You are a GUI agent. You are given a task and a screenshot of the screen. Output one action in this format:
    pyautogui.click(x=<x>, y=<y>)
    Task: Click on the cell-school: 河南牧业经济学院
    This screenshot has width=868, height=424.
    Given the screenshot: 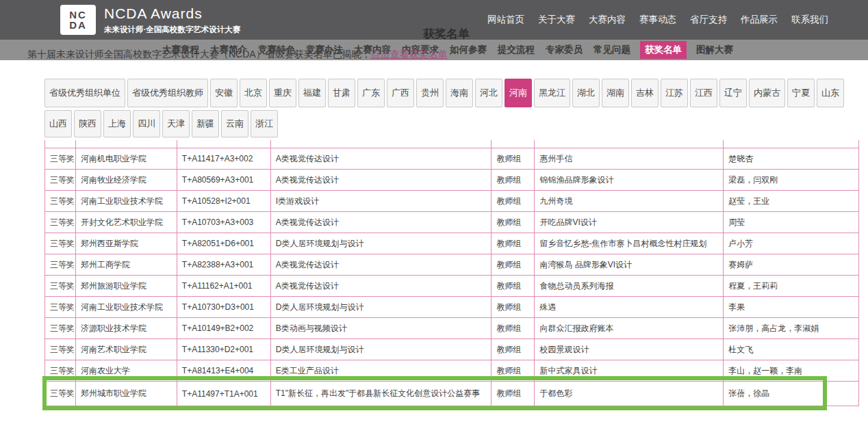 What is the action you would take?
    pyautogui.click(x=127, y=180)
    